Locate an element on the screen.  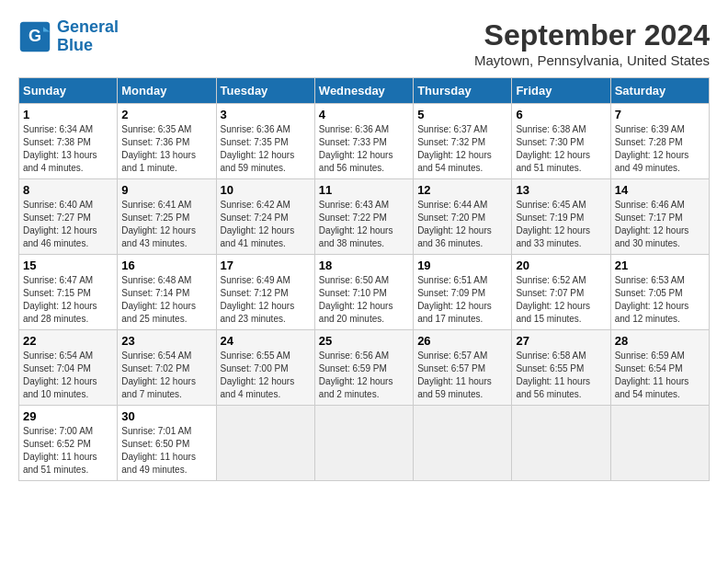
day-number: 26 is located at coordinates (462, 340).